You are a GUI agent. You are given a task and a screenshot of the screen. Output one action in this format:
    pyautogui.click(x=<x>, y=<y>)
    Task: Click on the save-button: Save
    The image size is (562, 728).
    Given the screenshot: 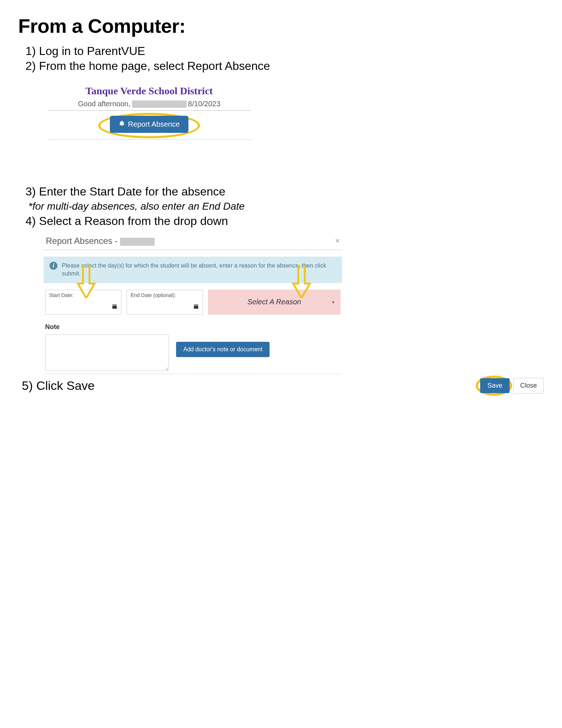 What is the action you would take?
    pyautogui.click(x=495, y=386)
    